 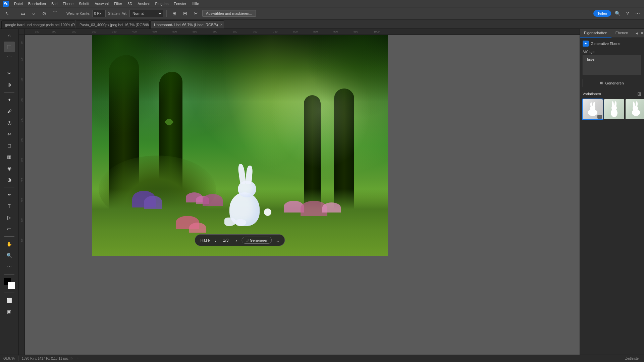 What do you see at coordinates (612, 83) in the screenshot?
I see `generate-btn-panel: ⊞ Generieren` at bounding box center [612, 83].